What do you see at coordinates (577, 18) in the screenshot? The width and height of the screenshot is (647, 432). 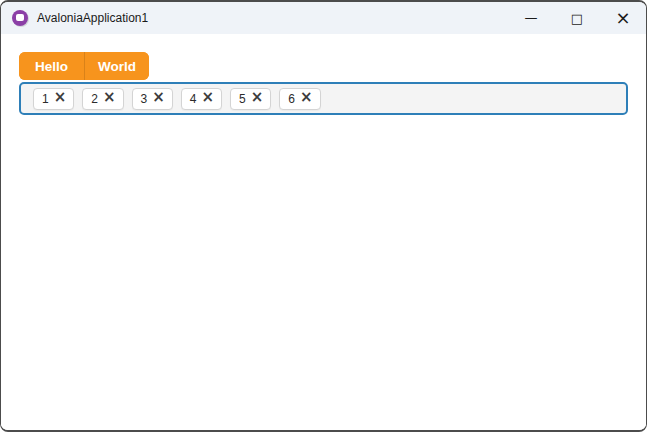 I see `window-controls: — □ ×` at bounding box center [577, 18].